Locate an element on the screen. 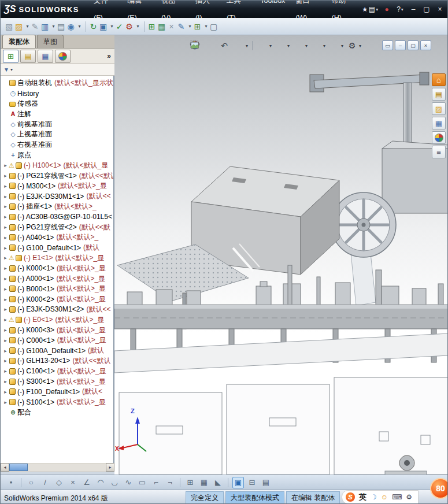  trim-icon: × is located at coordinates (73, 483).